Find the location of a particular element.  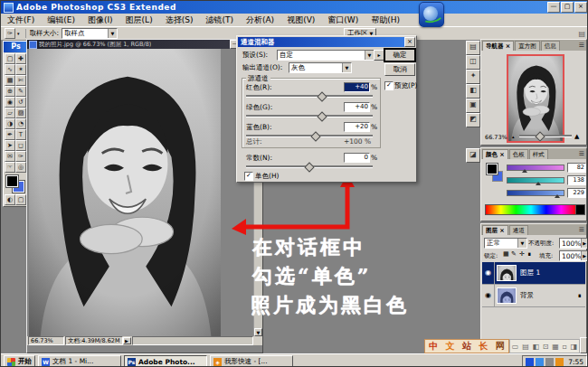

tab-navigator: 导航器 × is located at coordinates (498, 45).